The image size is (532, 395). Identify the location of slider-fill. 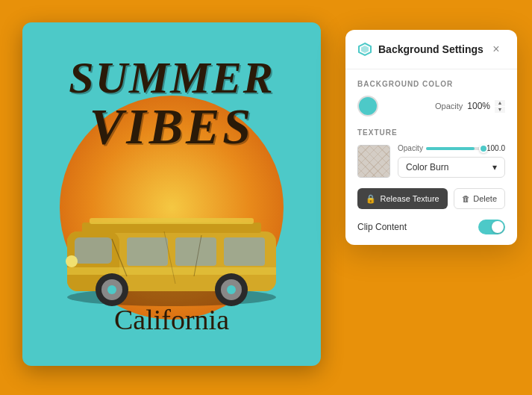
(451, 149).